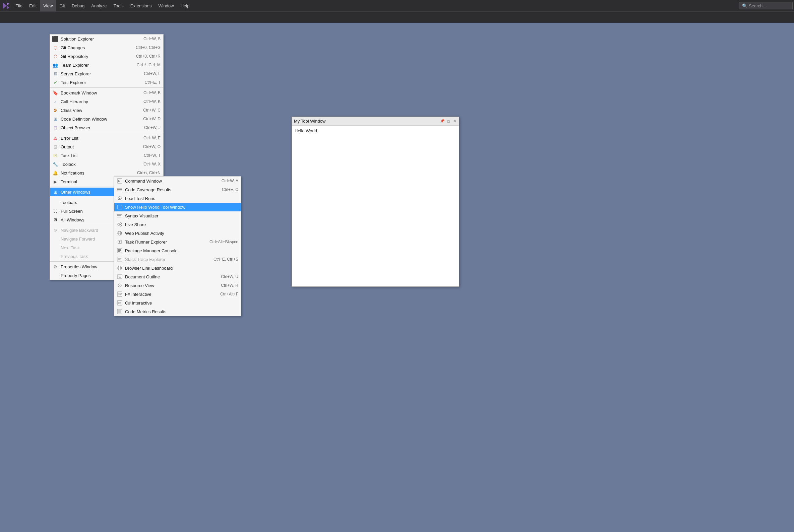 This screenshot has width=794, height=532. What do you see at coordinates (107, 39) in the screenshot?
I see `menu-solution-explorer: ⬛ Solution Explorer Ctrl+W, S` at bounding box center [107, 39].